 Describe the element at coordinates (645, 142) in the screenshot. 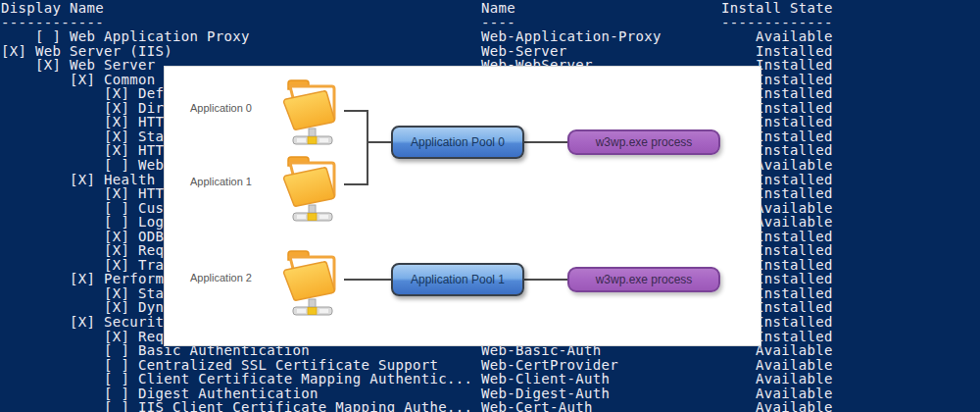

I see `w3wp-process-0-label: w3wp.exe process` at that location.